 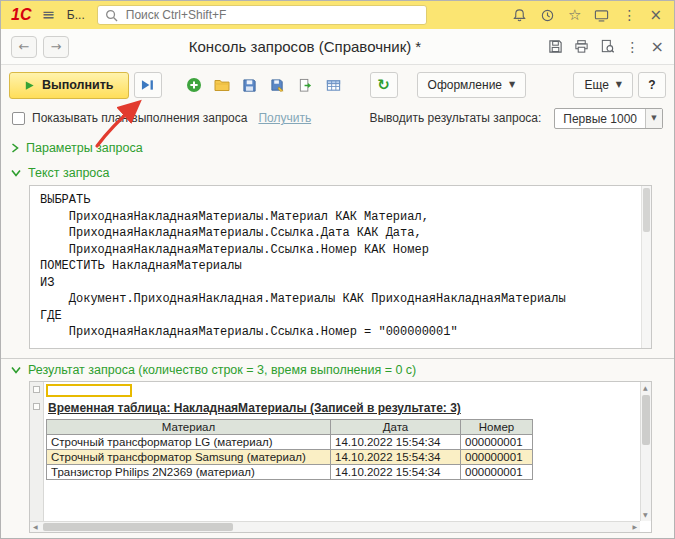 I want to click on open-file-button, so click(x=222, y=85).